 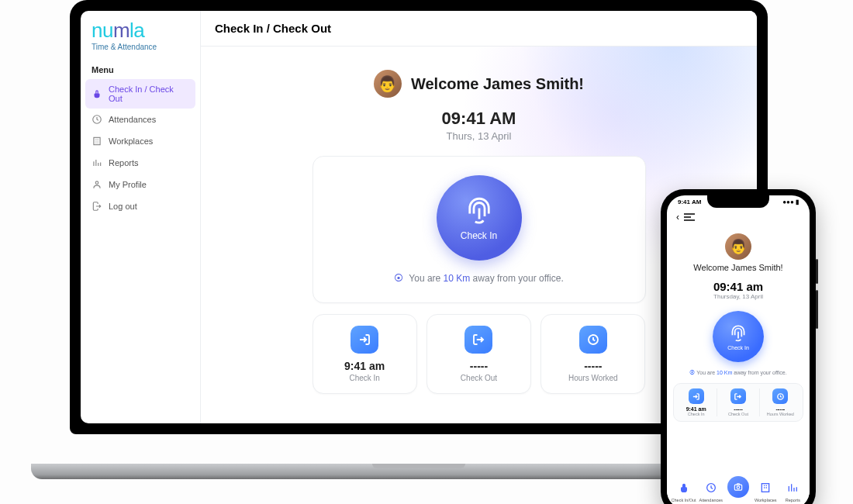 I want to click on status-time: 9:41 AM, so click(x=689, y=202).